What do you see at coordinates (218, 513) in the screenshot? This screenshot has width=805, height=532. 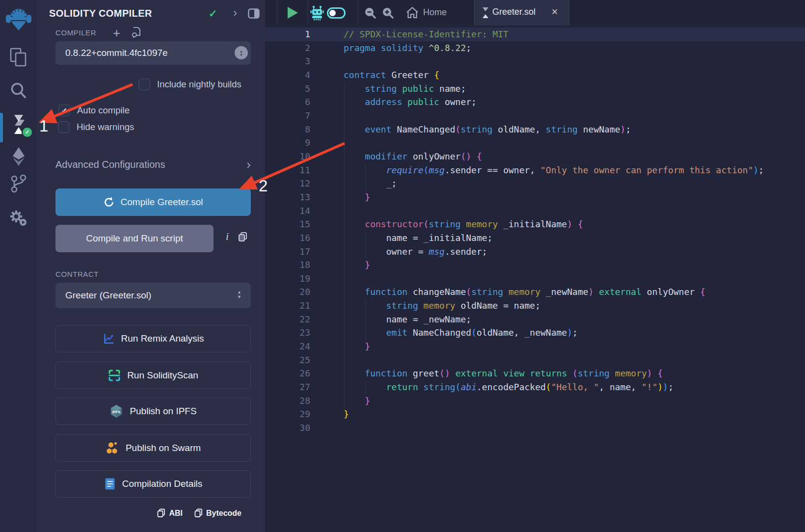 I see `copy-bytecode-button: Bytecode` at bounding box center [218, 513].